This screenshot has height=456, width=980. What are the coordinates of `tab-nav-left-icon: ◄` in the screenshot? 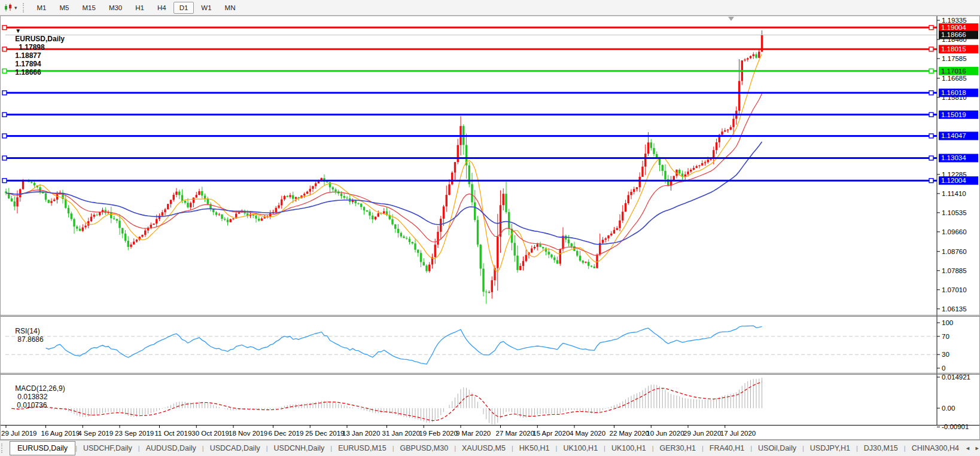 It's located at (968, 448).